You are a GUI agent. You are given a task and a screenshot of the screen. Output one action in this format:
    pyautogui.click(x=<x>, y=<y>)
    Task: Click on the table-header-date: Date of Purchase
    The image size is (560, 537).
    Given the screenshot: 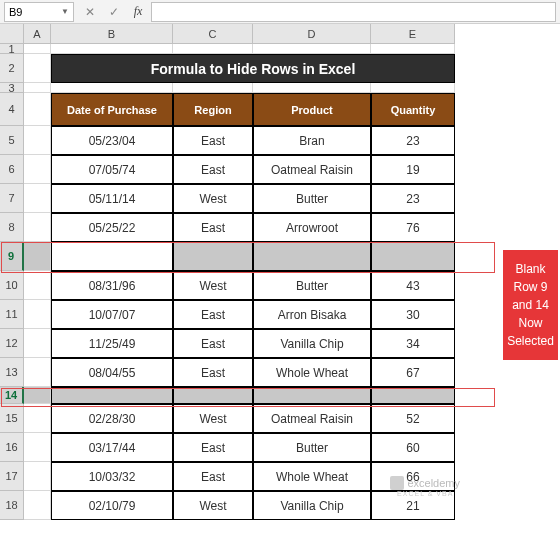 What is the action you would take?
    pyautogui.click(x=112, y=110)
    